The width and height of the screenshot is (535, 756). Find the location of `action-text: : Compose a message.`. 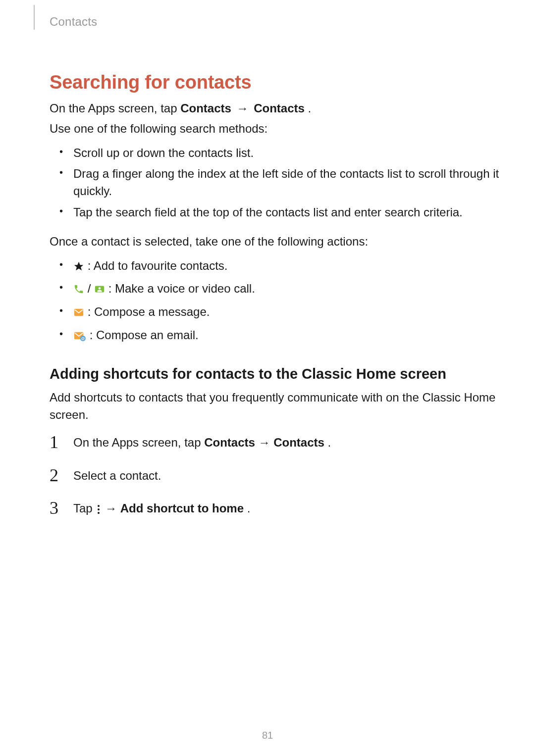

action-text: : Compose a message. is located at coordinates (149, 312).